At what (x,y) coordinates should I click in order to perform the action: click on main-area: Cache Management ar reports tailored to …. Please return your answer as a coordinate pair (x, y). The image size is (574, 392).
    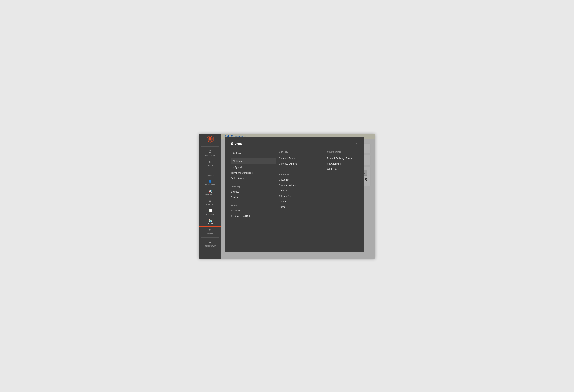
    Looking at the image, I should click on (298, 196).